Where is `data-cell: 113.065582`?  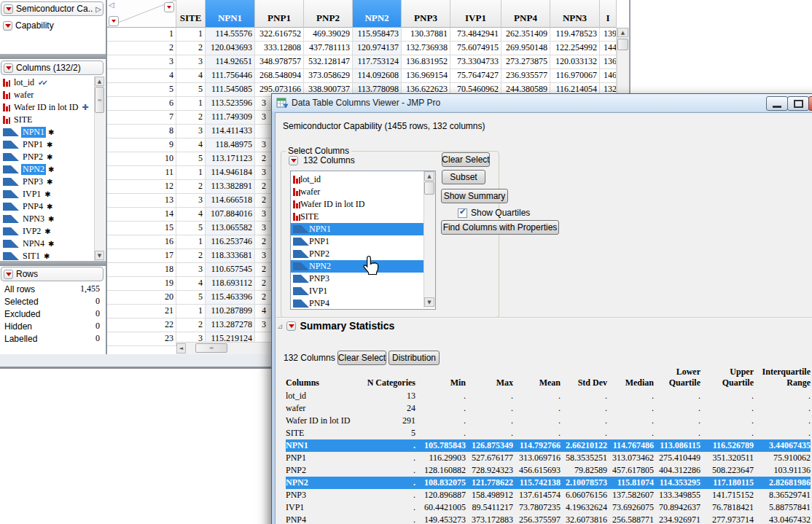
data-cell: 113.065582 is located at coordinates (230, 229).